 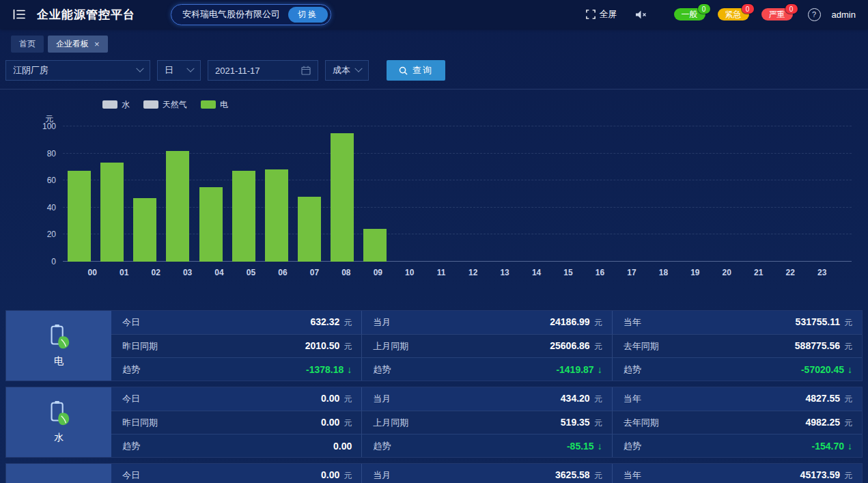 I want to click on legend-item-水: 水, so click(x=116, y=105).